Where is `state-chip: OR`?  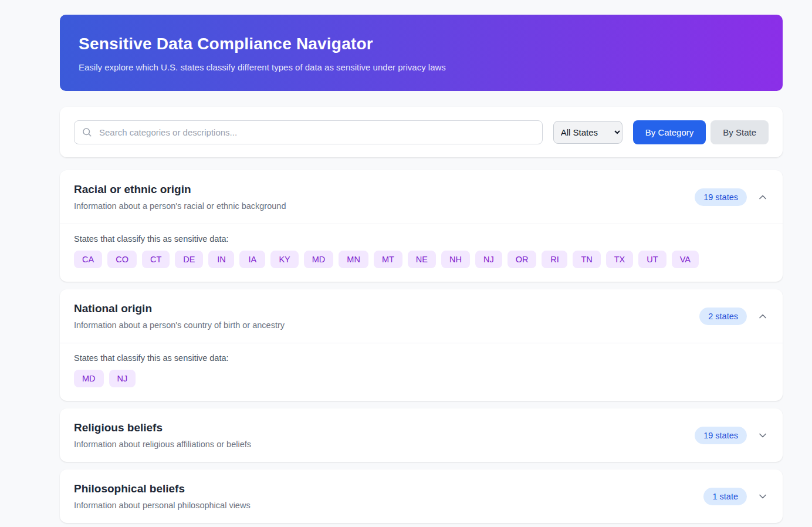 state-chip: OR is located at coordinates (522, 259).